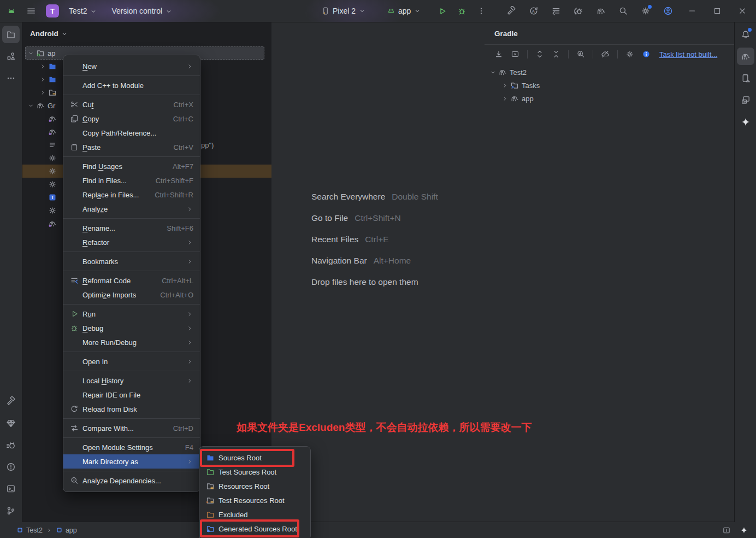 This screenshot has width=756, height=538. Describe the element at coordinates (147, 33) in the screenshot. I see `project-view-selector: Android` at that location.